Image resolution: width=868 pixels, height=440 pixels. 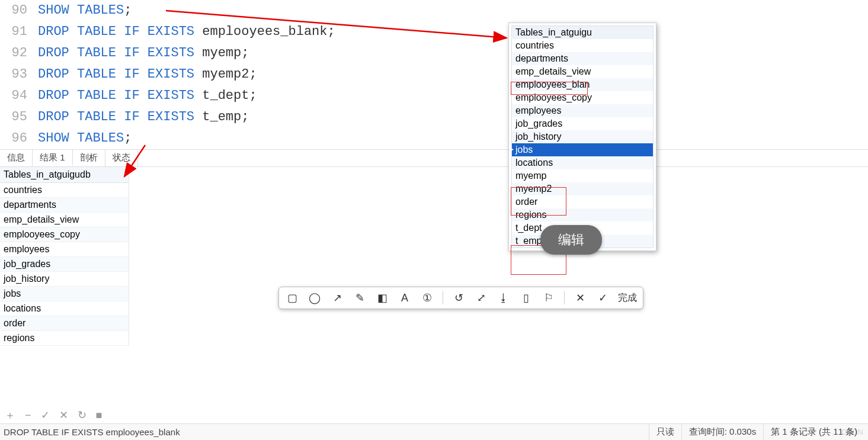 What do you see at coordinates (665, 432) in the screenshot?
I see `status-readonly: 只读` at bounding box center [665, 432].